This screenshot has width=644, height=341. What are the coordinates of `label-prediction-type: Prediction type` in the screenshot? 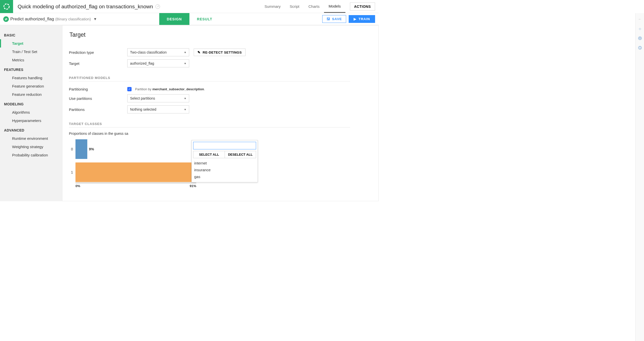 It's located at (98, 52).